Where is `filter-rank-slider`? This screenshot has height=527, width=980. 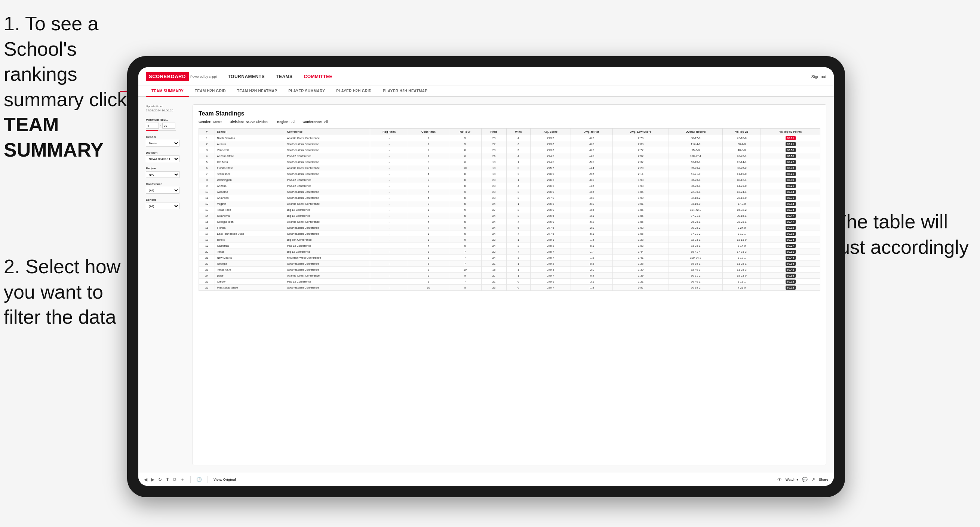 filter-rank-slider is located at coordinates (161, 130).